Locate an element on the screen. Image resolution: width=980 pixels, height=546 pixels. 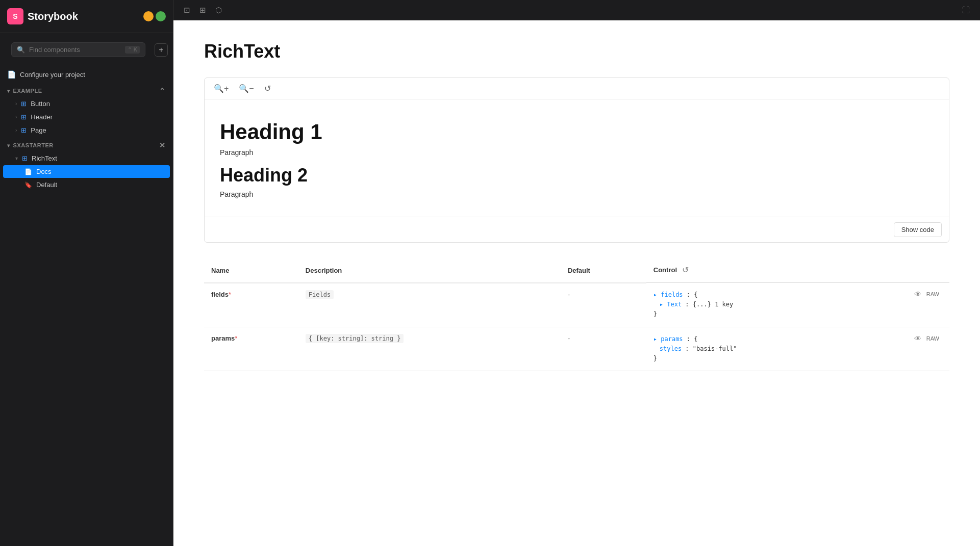
component-icon-header: ⊞ is located at coordinates (23, 117).